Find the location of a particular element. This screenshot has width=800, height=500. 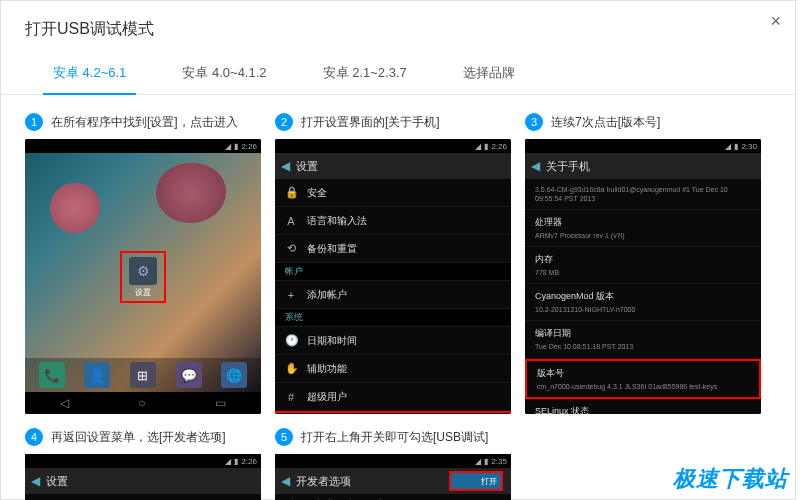

close-icon: × is located at coordinates (776, 22).